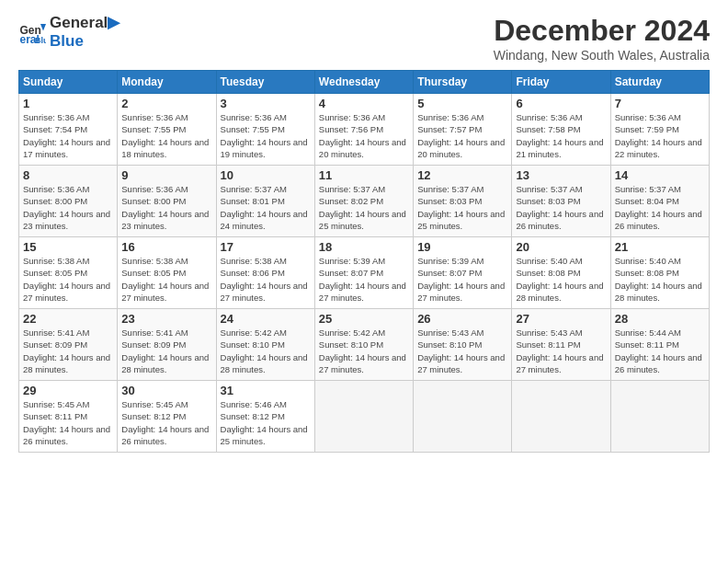  Describe the element at coordinates (166, 175) in the screenshot. I see `day-number: 9` at that location.